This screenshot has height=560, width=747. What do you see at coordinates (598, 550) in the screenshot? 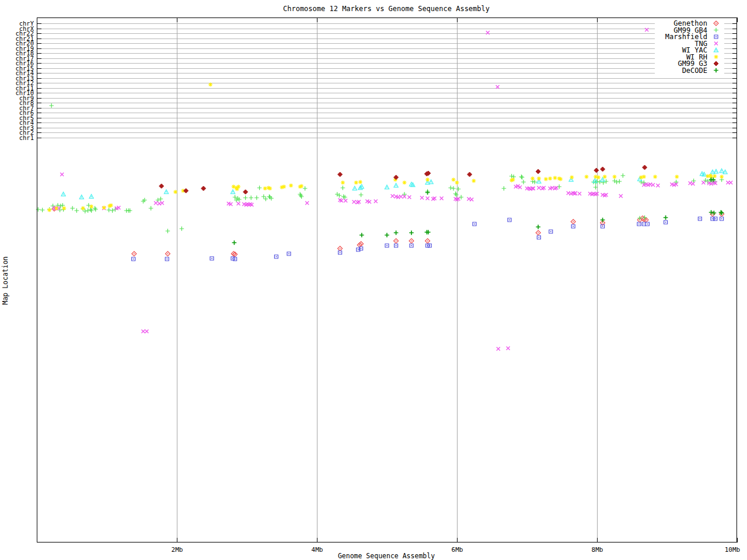
I see `x-tick-label: 8Mb` at bounding box center [598, 550].